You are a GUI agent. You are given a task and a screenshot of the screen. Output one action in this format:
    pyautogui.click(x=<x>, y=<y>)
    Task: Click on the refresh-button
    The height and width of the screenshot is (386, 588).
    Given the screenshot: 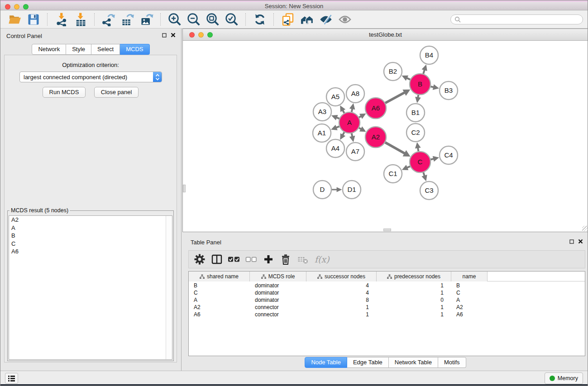 What is the action you would take?
    pyautogui.click(x=260, y=19)
    